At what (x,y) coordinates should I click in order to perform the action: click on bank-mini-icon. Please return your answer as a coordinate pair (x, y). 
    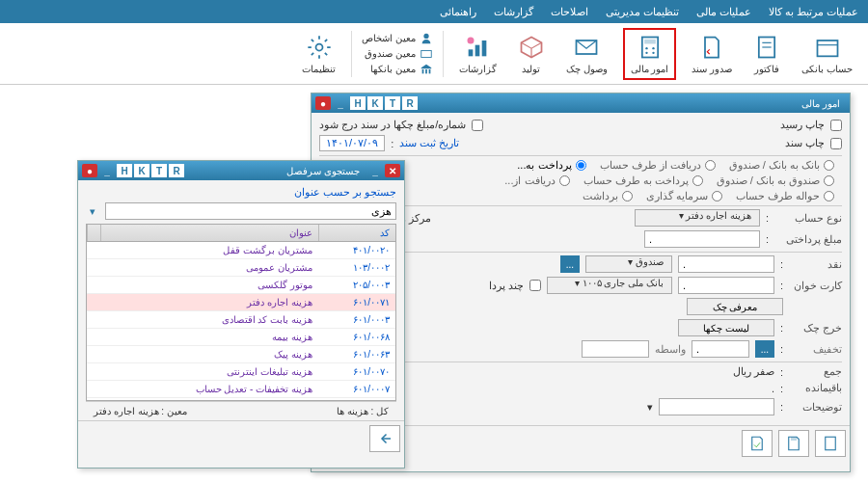
    Looking at the image, I should click on (426, 69).